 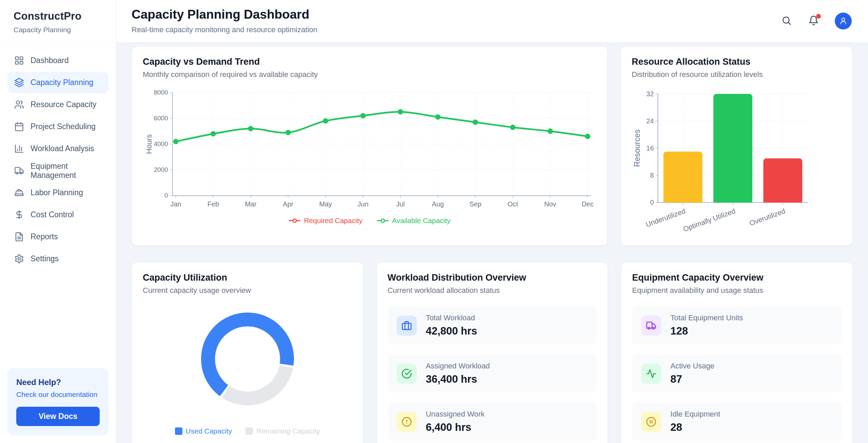 I want to click on x-tick-label: Jul, so click(x=400, y=204).